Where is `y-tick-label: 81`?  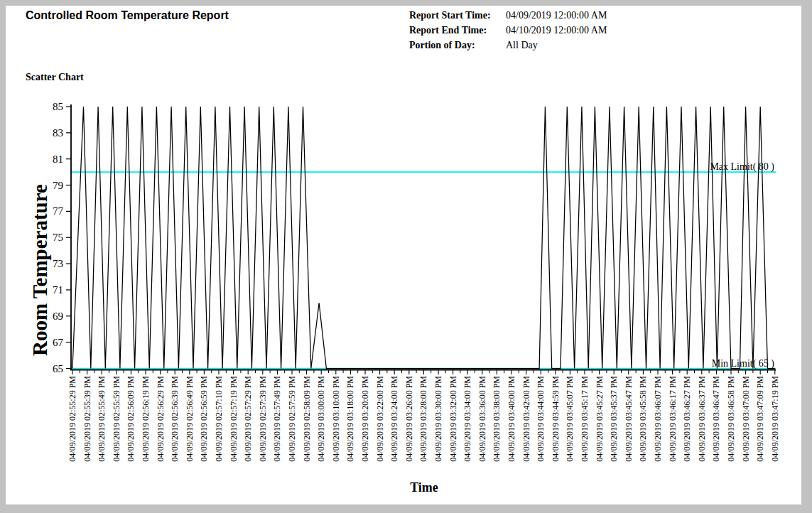 y-tick-label: 81 is located at coordinates (58, 159).